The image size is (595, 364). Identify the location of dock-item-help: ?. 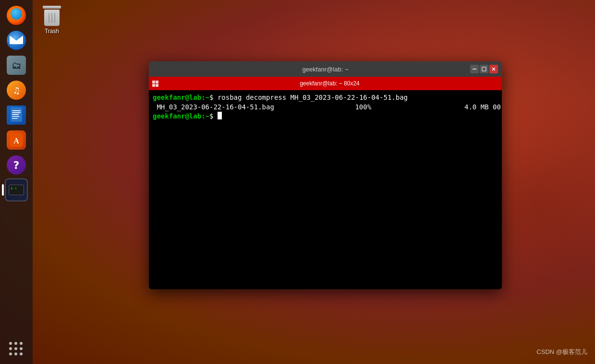
(16, 165).